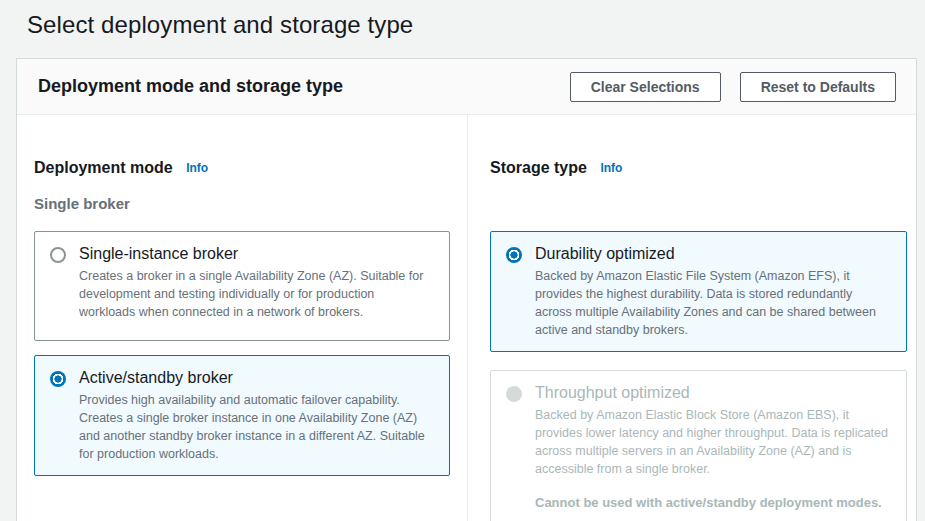 Image resolution: width=925 pixels, height=521 pixels. What do you see at coordinates (242, 168) in the screenshot?
I see `deployment-mode-heading: Deployment mode Info` at bounding box center [242, 168].